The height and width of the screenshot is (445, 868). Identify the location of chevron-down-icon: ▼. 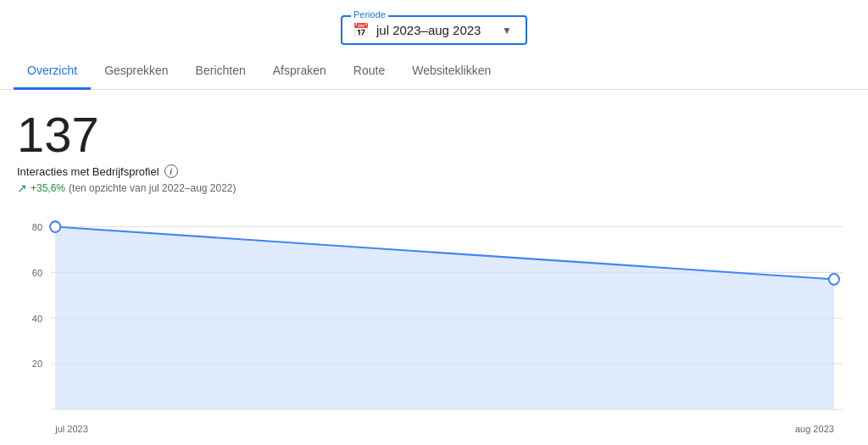
(507, 31).